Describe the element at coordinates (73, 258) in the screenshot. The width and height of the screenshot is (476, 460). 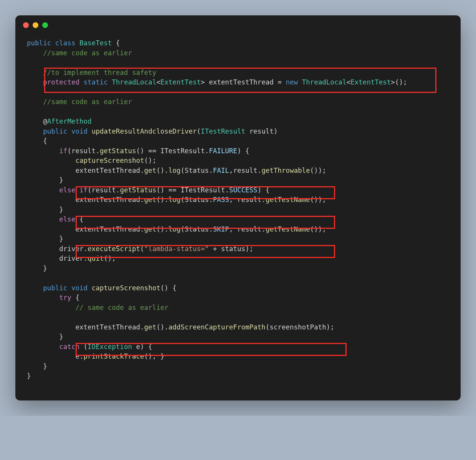
I see `code-text: driver.` at that location.